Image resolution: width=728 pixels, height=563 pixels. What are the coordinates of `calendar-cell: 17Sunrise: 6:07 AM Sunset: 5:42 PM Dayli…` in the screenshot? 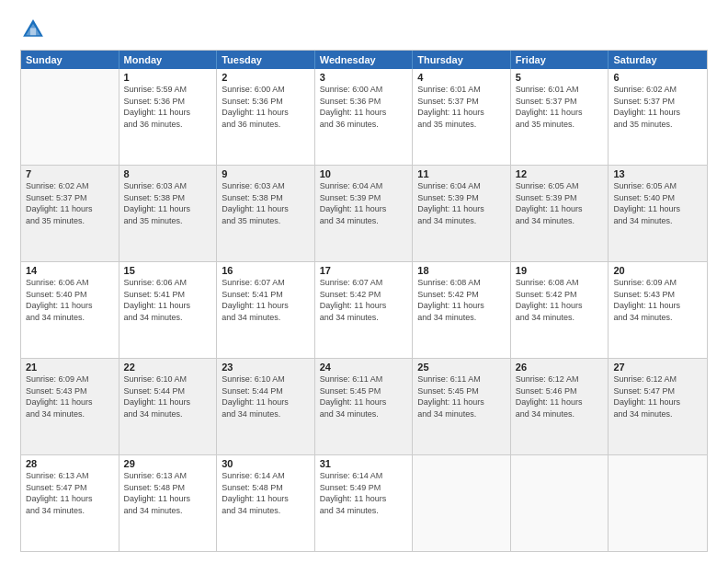 It's located at (364, 310).